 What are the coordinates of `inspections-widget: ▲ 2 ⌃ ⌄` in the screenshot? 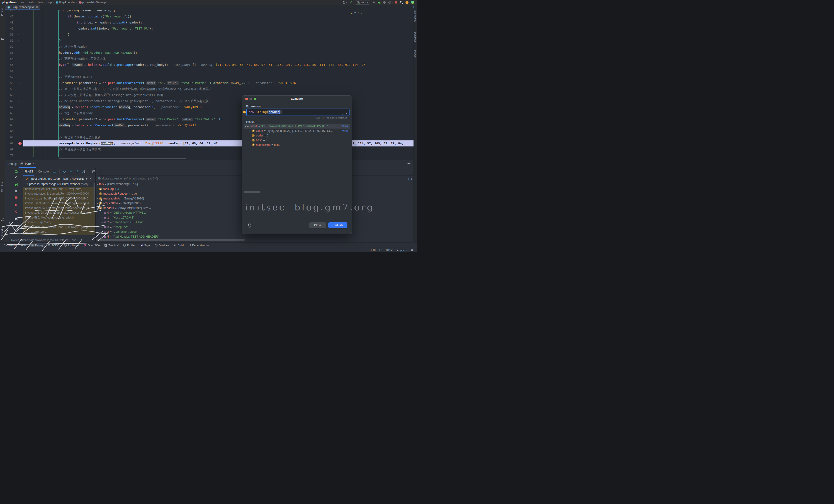 It's located at (356, 13).